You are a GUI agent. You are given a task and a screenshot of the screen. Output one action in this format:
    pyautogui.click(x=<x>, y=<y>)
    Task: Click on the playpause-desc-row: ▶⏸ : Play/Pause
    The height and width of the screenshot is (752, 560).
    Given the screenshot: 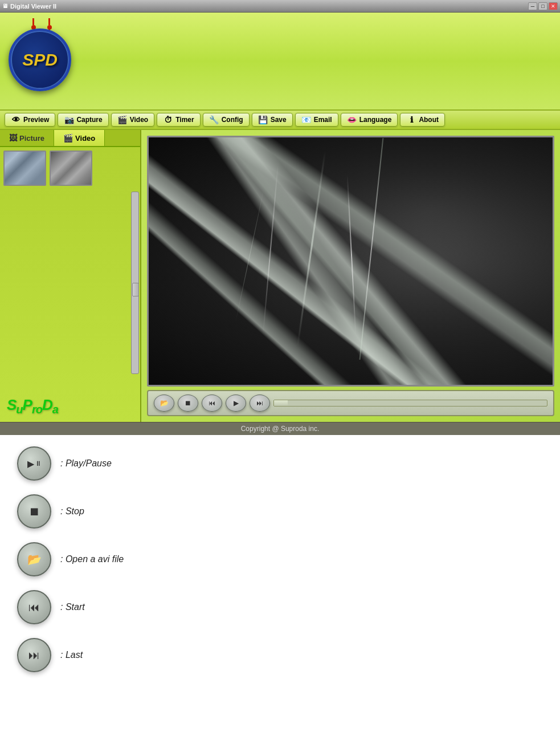 What is the action you would take?
    pyautogui.click(x=280, y=464)
    